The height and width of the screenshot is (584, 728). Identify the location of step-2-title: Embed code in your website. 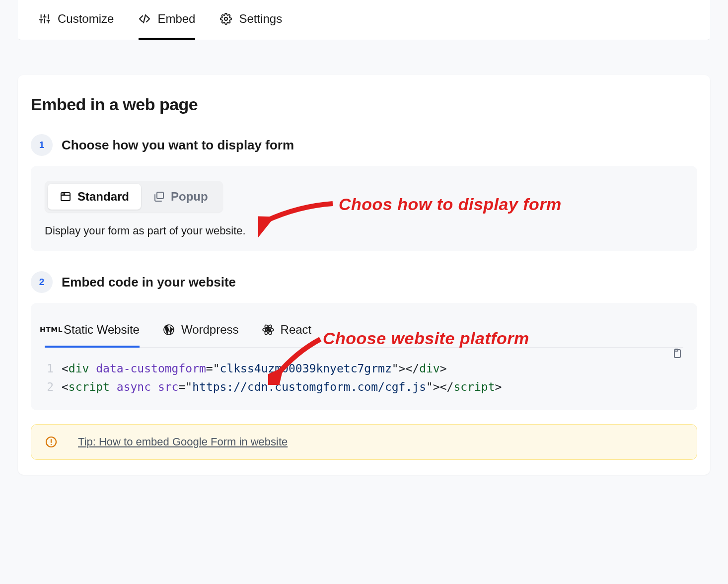
(149, 282).